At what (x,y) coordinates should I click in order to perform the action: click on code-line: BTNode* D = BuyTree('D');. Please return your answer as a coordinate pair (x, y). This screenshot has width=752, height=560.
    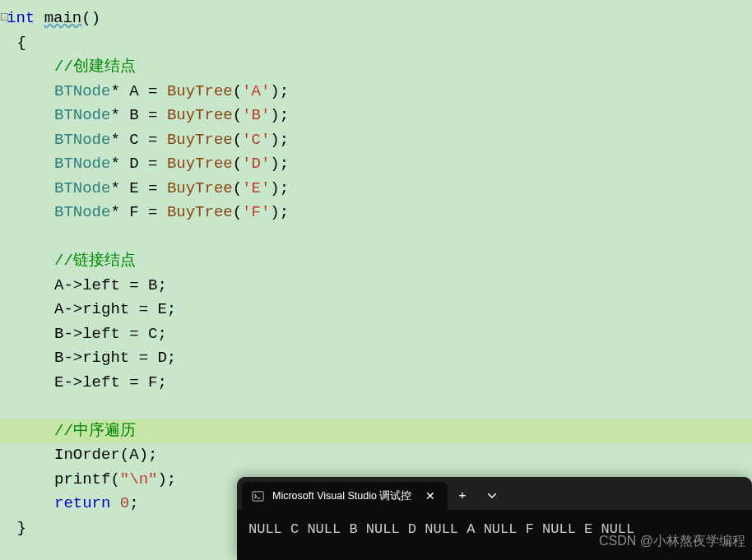
    Looking at the image, I should click on (380, 164).